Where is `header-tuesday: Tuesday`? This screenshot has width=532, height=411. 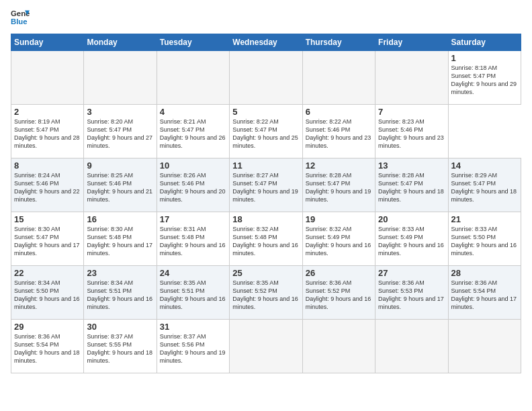 header-tuesday: Tuesday is located at coordinates (193, 43).